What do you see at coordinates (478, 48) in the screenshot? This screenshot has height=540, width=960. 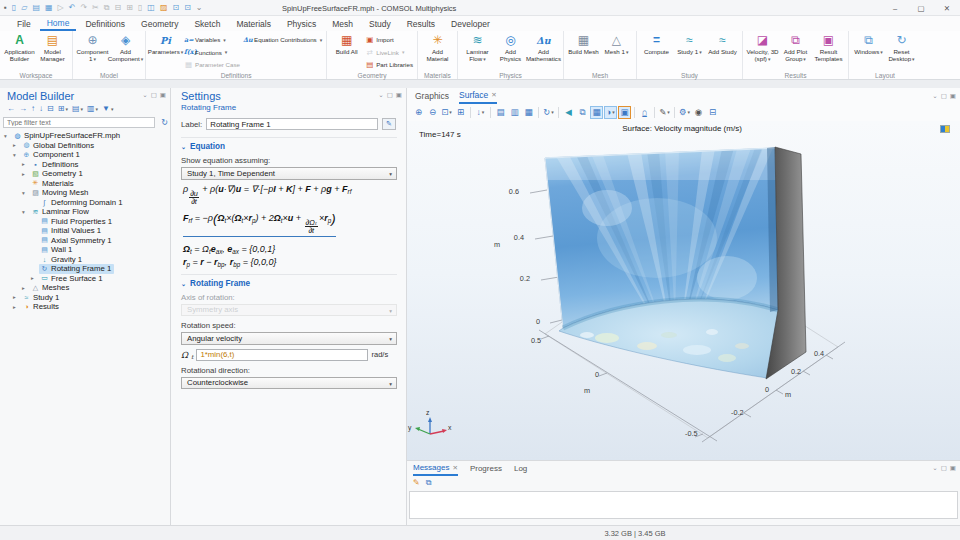 I see `laminar-flow-button: ≋ Laminar Flow▾` at bounding box center [478, 48].